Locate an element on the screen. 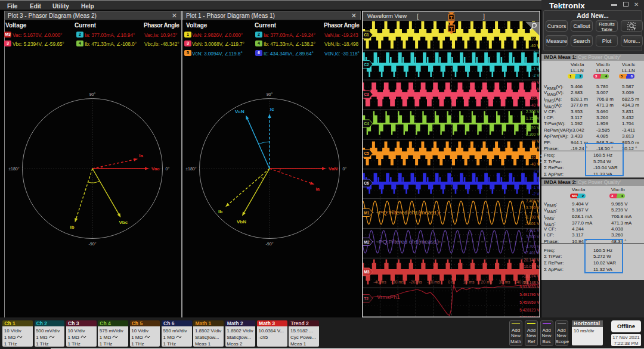 Image resolution: width=644 pixels, height=349 pixels. svg-text: VrmsPh1 is located at coordinates (389, 297).